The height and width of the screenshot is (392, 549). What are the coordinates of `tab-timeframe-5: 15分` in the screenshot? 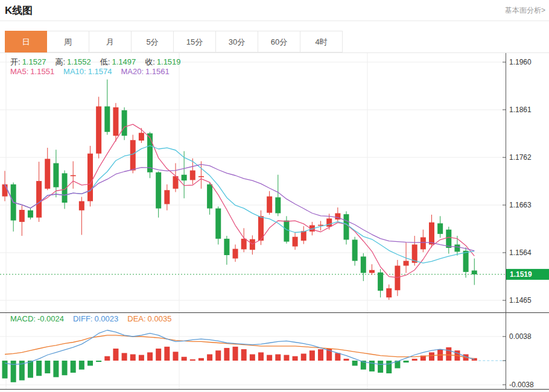 It's located at (195, 42).